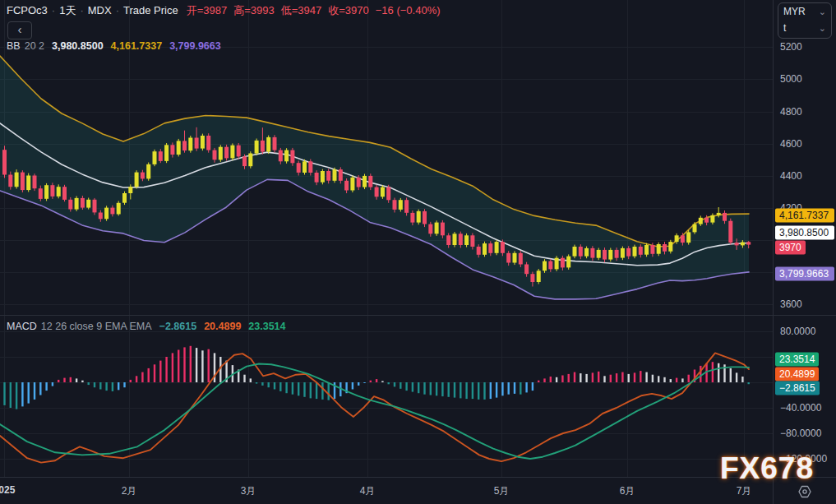 This screenshot has height=504, width=836. What do you see at coordinates (254, 10) in the screenshot?
I see `ohlc-item: 高=3993` at bounding box center [254, 10].